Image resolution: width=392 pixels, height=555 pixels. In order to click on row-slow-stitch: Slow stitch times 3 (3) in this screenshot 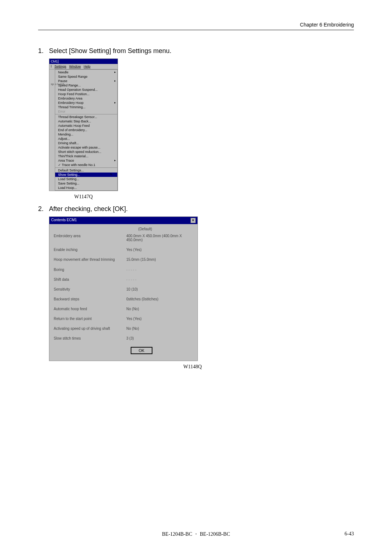, I will do `click(123, 339)`.